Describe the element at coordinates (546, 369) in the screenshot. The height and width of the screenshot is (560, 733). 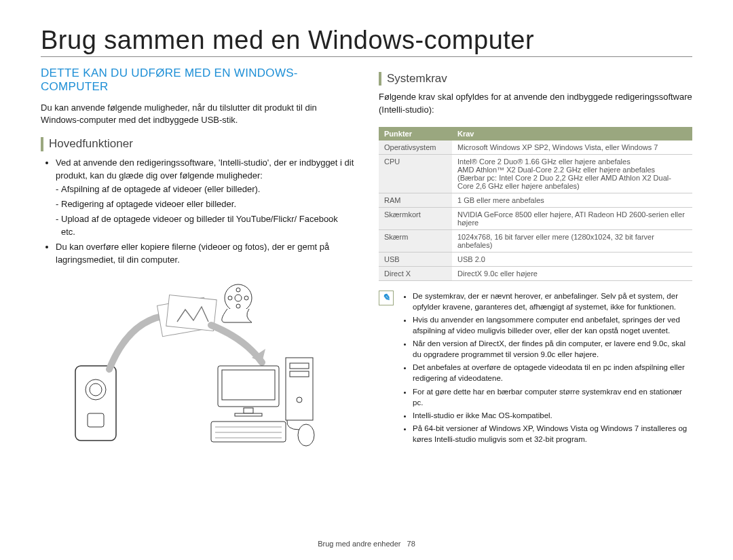
I see `notes-list: De systemkrav, der er nævnt herover, er …` at that location.